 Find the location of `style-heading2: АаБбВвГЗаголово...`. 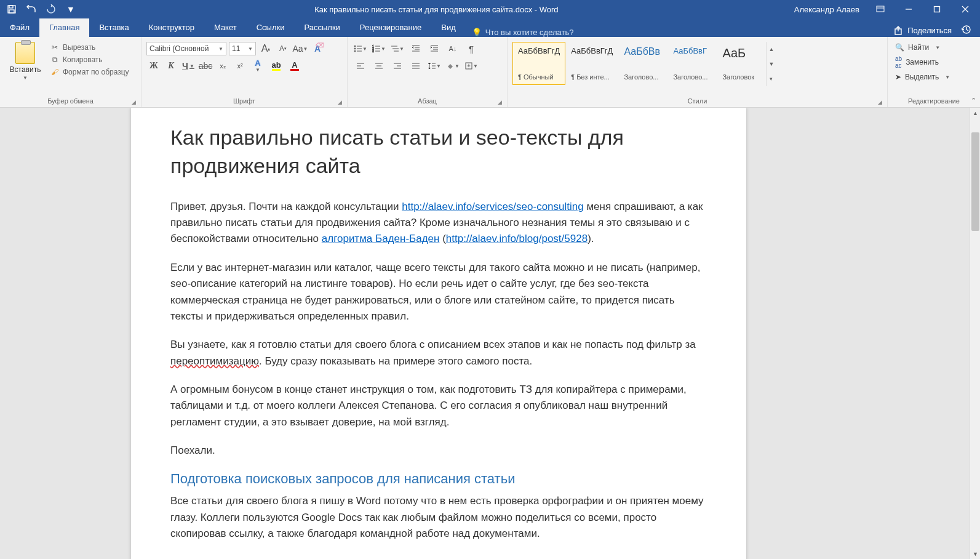

style-heading2: АаБбВвГЗаголово... is located at coordinates (692, 63).